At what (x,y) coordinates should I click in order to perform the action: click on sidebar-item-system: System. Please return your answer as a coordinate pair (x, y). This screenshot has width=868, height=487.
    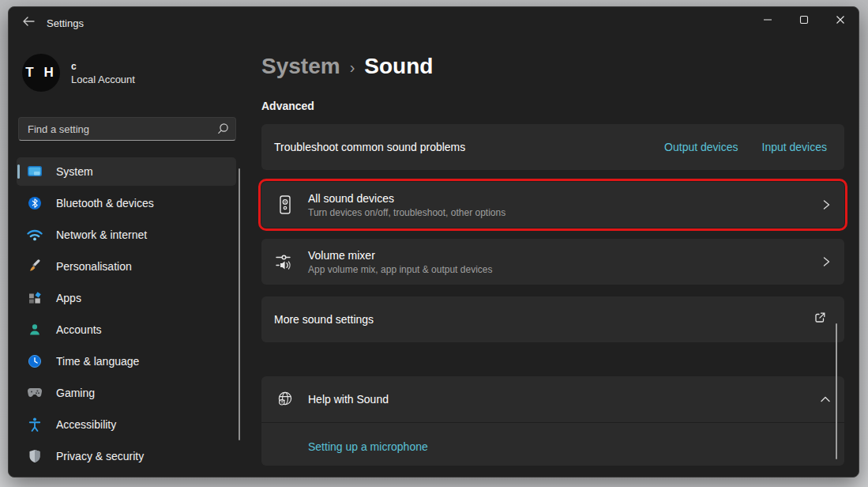
    Looking at the image, I should click on (126, 172).